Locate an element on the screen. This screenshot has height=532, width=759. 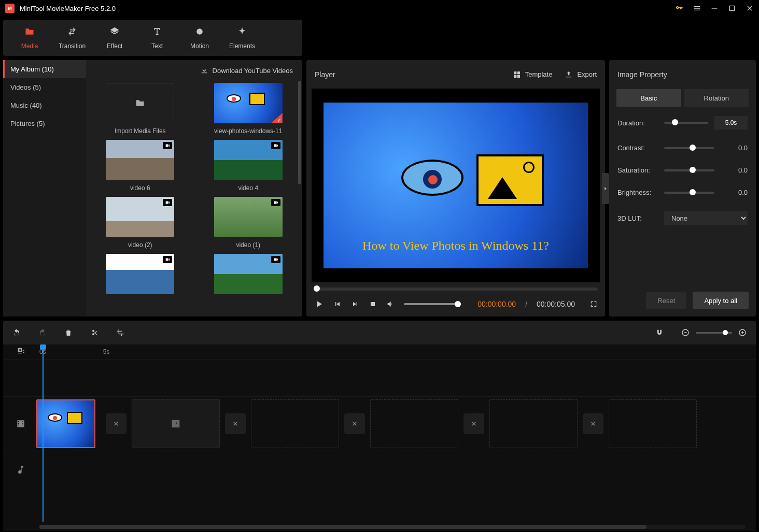
template-button: Template is located at coordinates (533, 75).